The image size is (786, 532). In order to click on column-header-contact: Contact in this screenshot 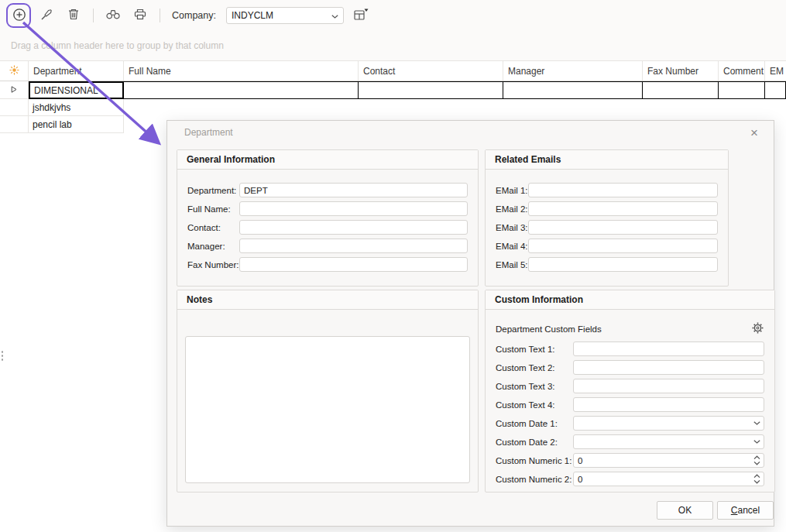, I will do `click(431, 71)`.